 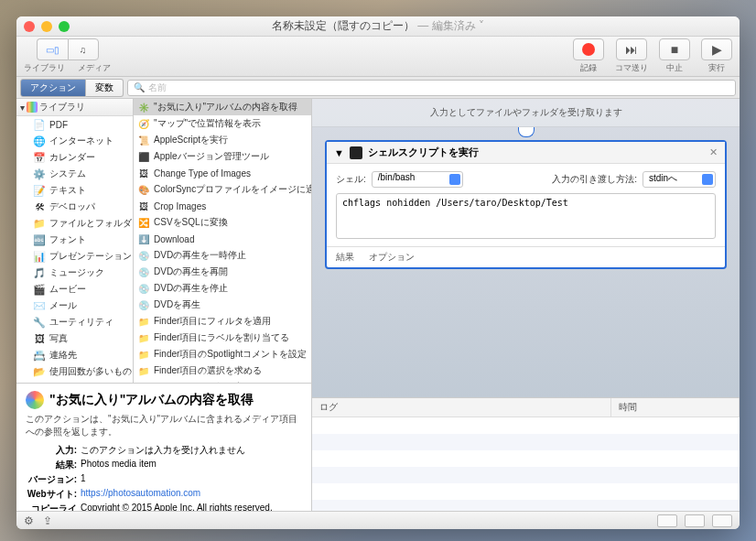 What do you see at coordinates (68, 240) in the screenshot?
I see `category-label: フォント` at bounding box center [68, 240].